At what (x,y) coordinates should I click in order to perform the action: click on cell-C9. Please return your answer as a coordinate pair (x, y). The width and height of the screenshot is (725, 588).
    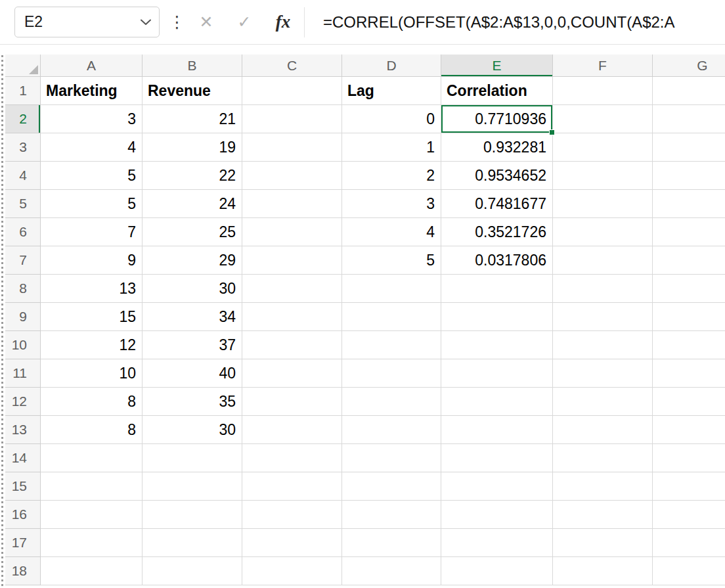
    Looking at the image, I should click on (292, 317).